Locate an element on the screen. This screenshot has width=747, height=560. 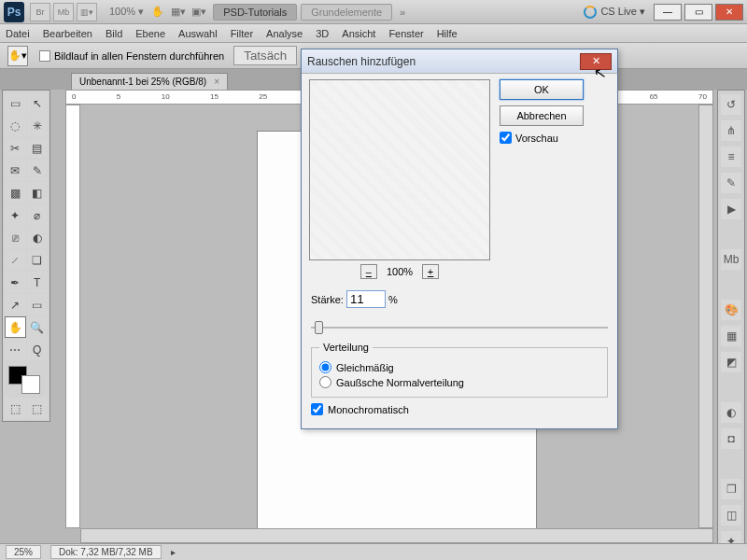
ok-button: OK is located at coordinates (542, 90).